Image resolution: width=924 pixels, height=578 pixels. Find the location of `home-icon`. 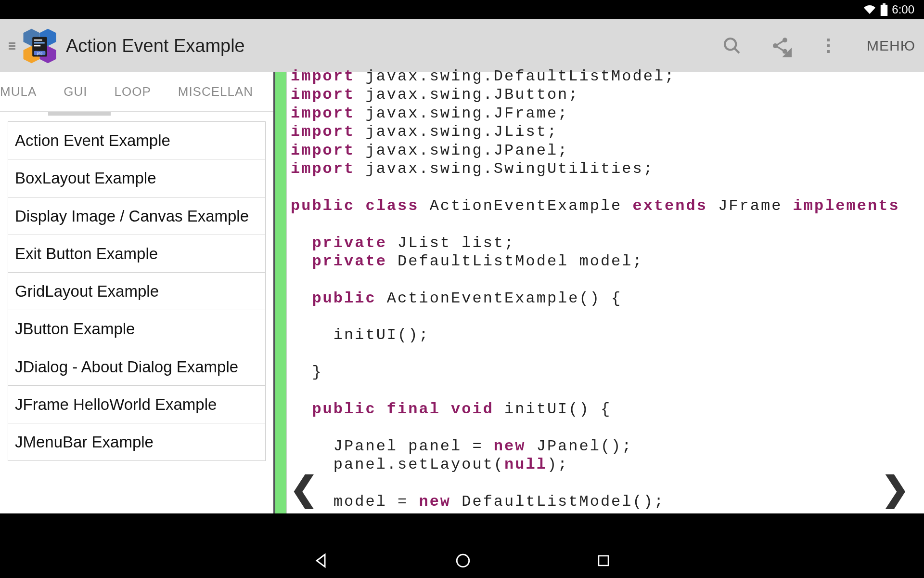

home-icon is located at coordinates (463, 562).